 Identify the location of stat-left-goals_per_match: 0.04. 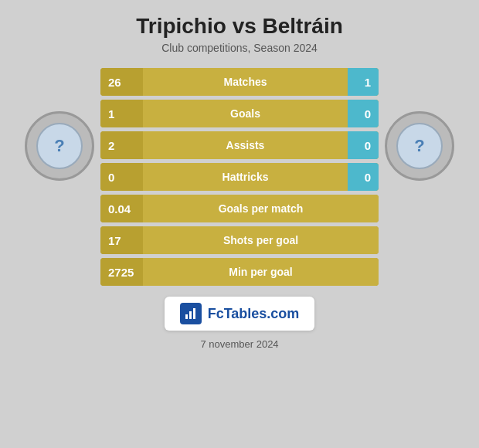
(122, 209).